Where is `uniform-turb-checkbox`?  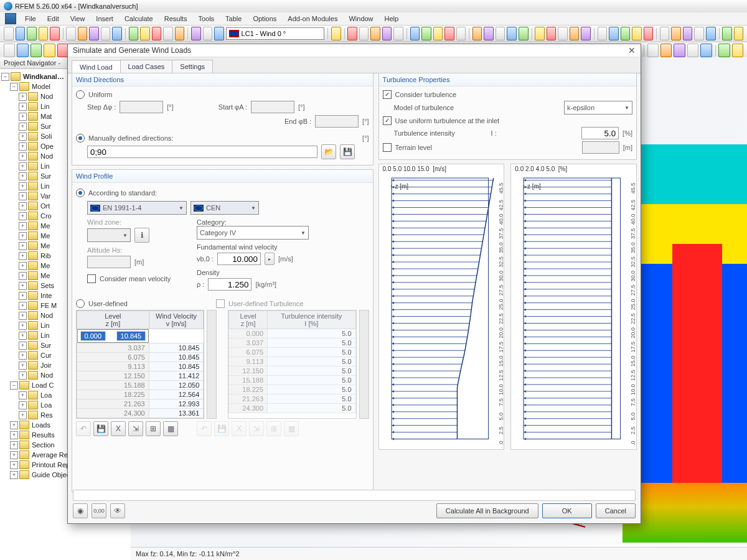
uniform-turb-checkbox is located at coordinates (387, 121).